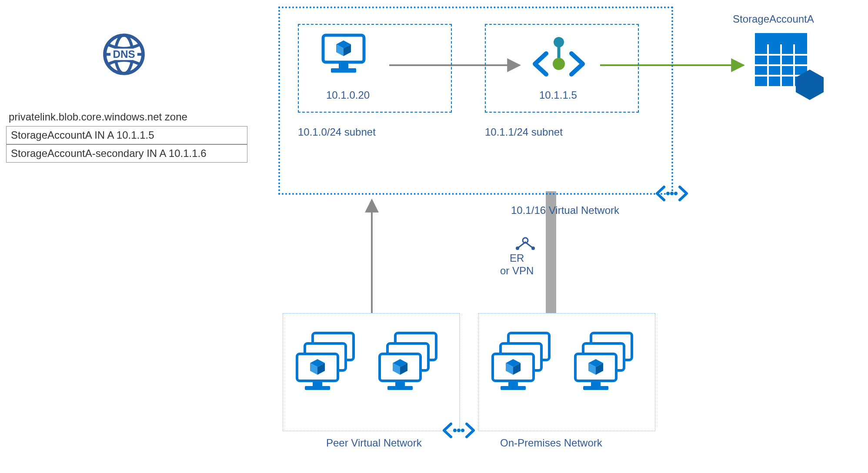 This screenshot has width=868, height=473. What do you see at coordinates (551, 443) in the screenshot?
I see `onprem-network-label: On-Premises Network` at bounding box center [551, 443].